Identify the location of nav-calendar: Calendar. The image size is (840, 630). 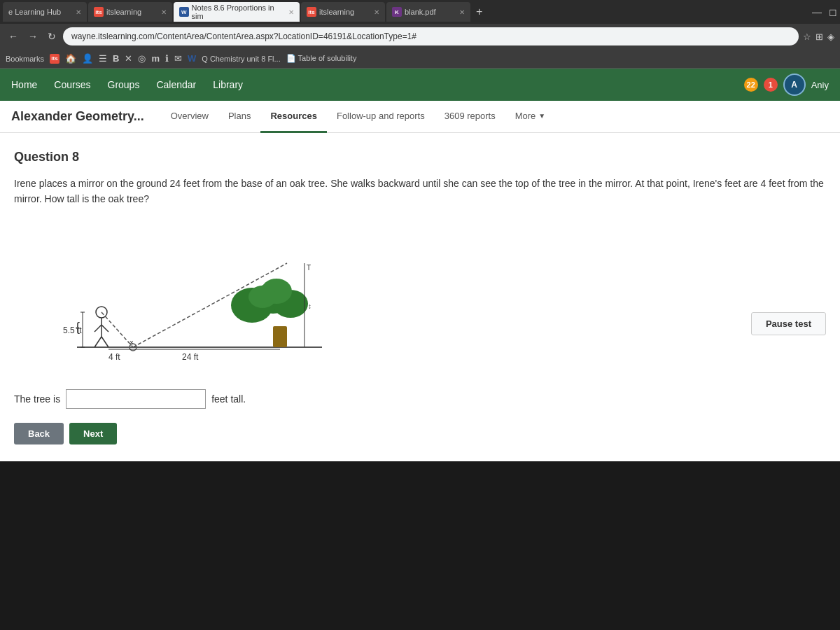
(176, 85).